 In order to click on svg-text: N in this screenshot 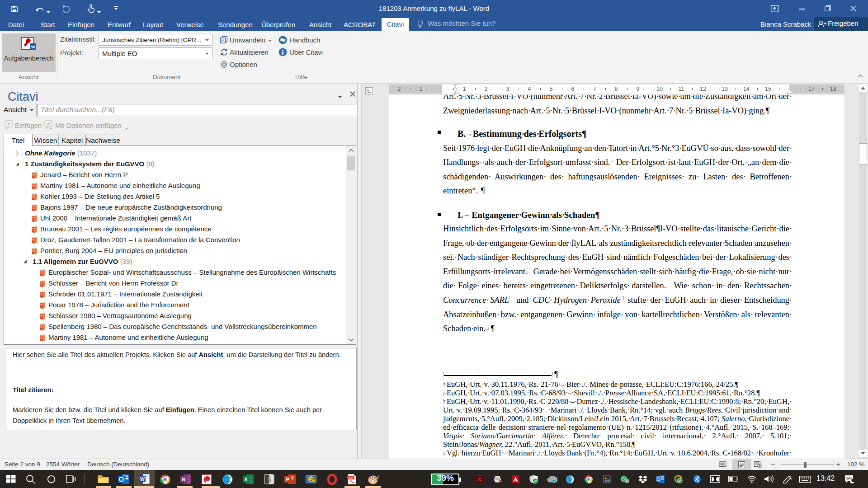, I will do `click(184, 479)`.